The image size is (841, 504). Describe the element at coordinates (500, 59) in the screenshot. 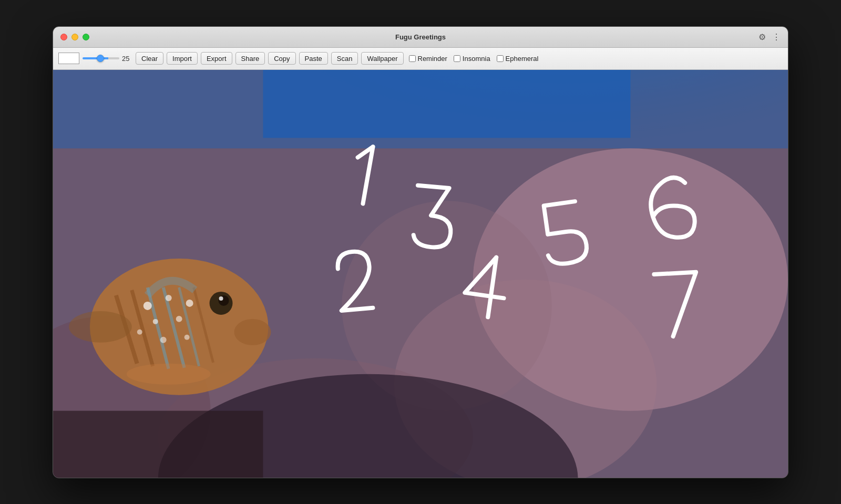

I see `ephemeral-checkbox` at that location.